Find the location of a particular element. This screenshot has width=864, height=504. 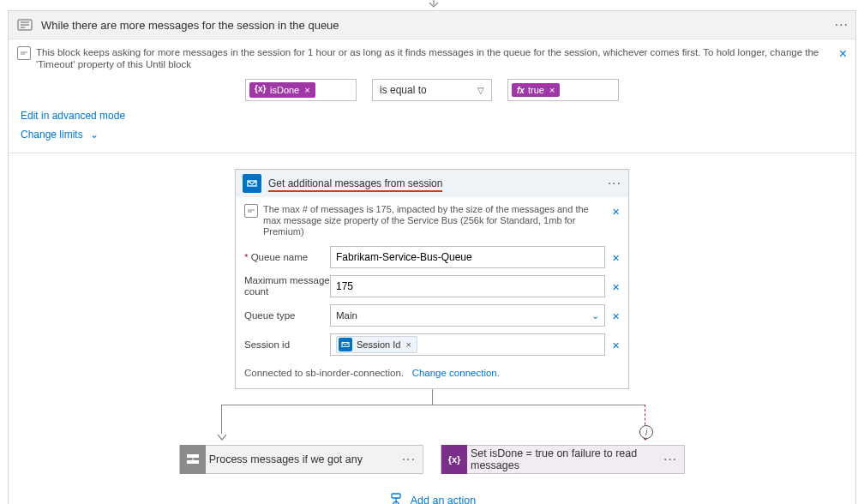

separator is located at coordinates (432, 153).